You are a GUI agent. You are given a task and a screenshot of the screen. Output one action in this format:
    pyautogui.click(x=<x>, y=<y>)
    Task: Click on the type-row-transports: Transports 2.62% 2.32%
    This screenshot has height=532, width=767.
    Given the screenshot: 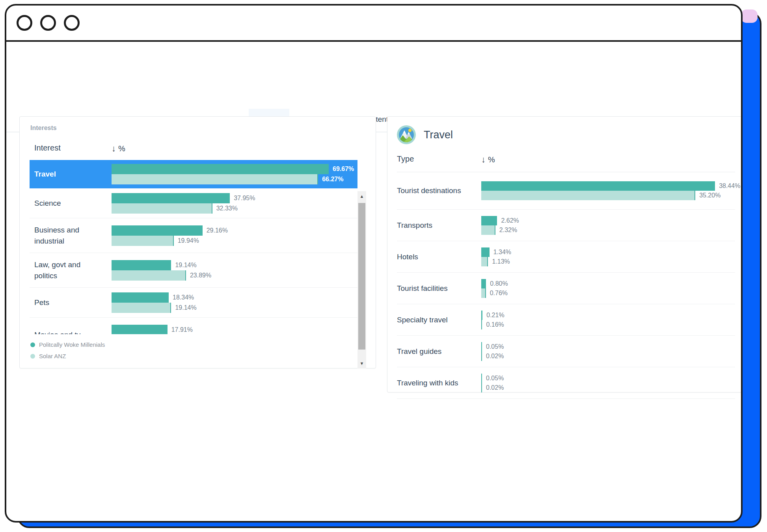 What is the action you would take?
    pyautogui.click(x=566, y=225)
    